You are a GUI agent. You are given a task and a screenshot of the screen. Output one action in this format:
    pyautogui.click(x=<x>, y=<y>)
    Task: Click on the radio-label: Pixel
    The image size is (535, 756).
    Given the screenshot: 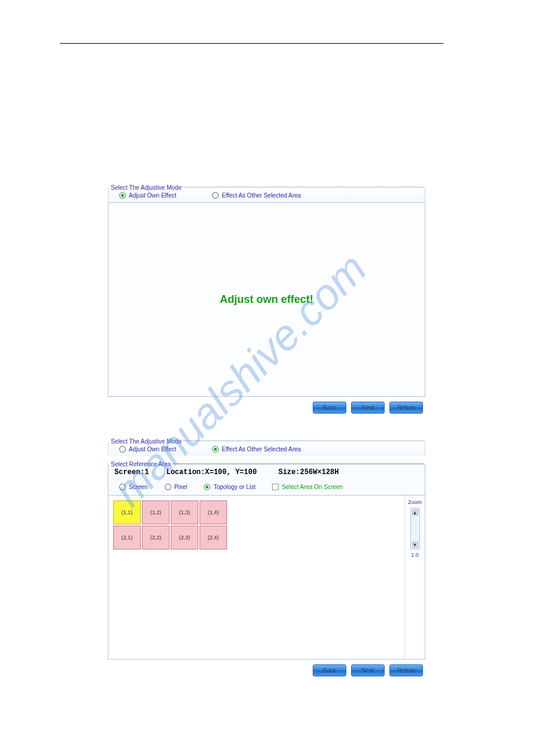 What is the action you would take?
    pyautogui.click(x=181, y=487)
    